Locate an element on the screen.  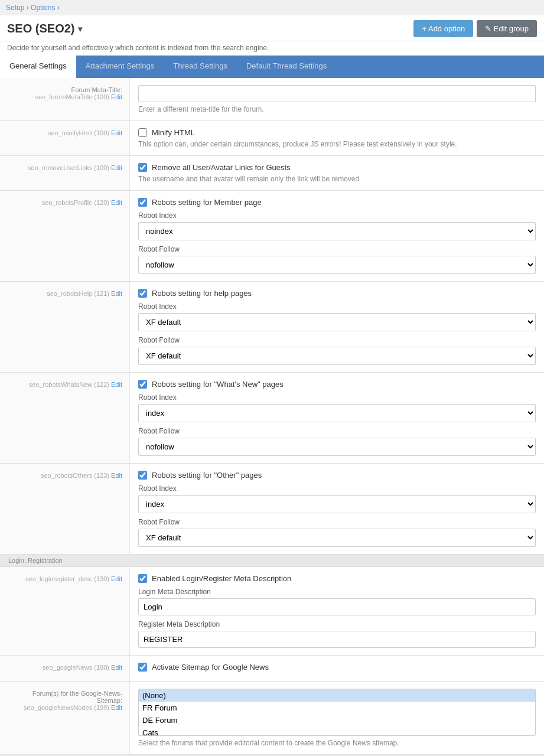
robots-whats-new-content: Robots setting for "What's New" pages Ro… is located at coordinates (337, 418).